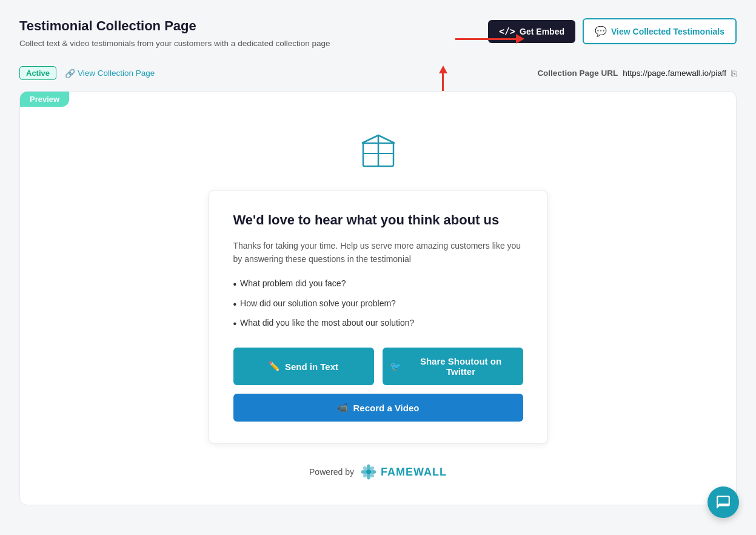 This screenshot has height=535, width=756. What do you see at coordinates (312, 366) in the screenshot?
I see `send-text-label: Send in Text` at bounding box center [312, 366].